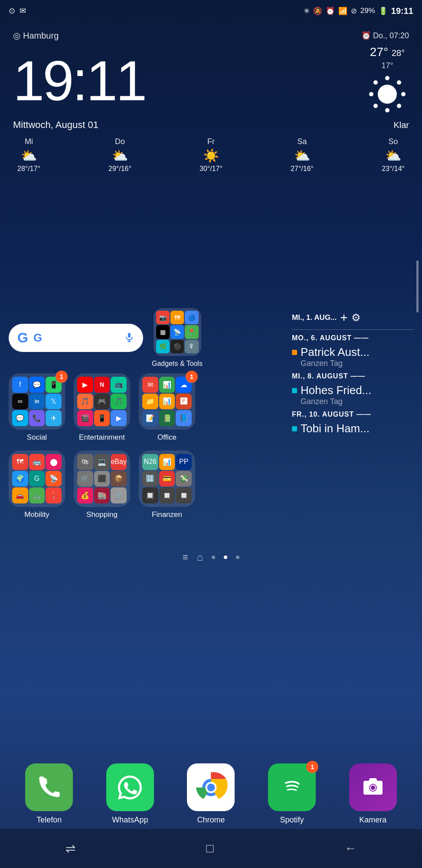 The image size is (422, 868). I want to click on mobility-2: 🚌, so click(37, 462).